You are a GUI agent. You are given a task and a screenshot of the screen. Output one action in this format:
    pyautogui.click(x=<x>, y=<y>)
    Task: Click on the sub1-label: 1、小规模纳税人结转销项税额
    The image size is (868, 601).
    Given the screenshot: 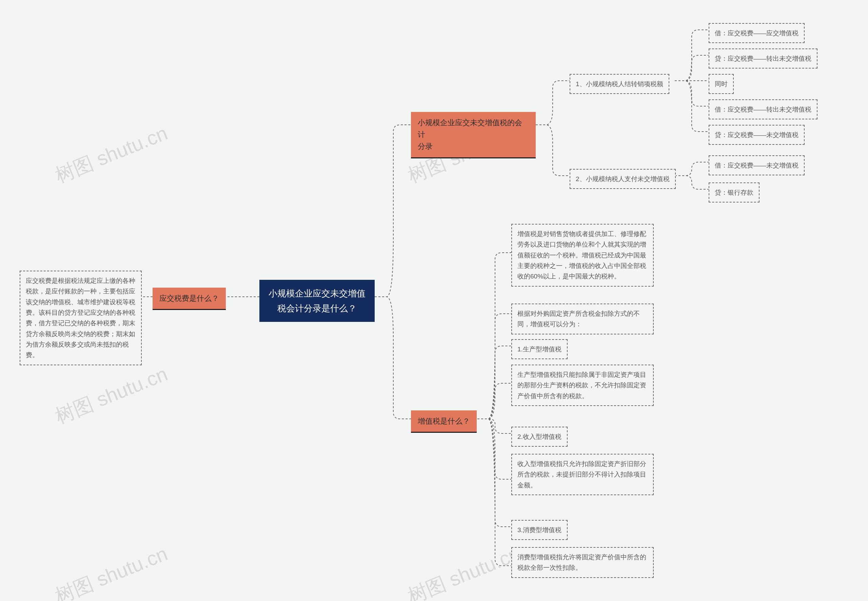 What is the action you would take?
    pyautogui.click(x=620, y=84)
    